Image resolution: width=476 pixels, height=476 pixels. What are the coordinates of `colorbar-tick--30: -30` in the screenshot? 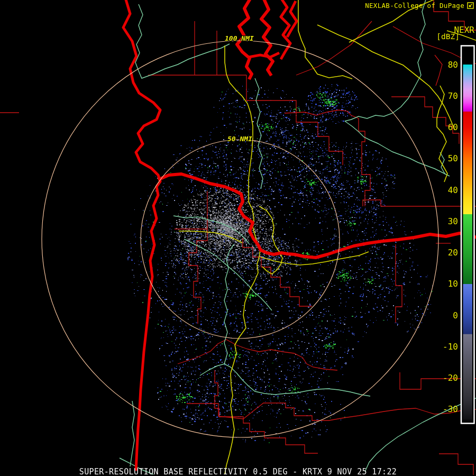 It's located at (451, 409).